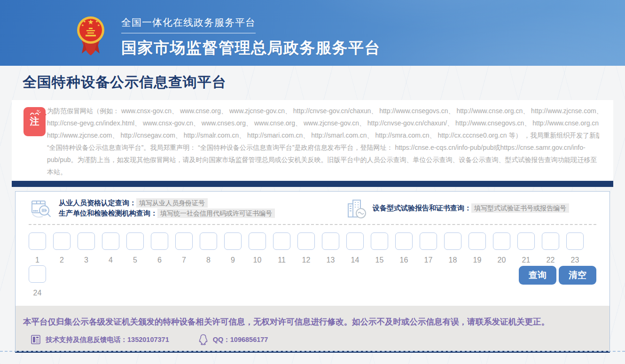 This screenshot has height=364, width=625. What do you see at coordinates (41, 209) in the screenshot?
I see `package-search-icon` at bounding box center [41, 209].